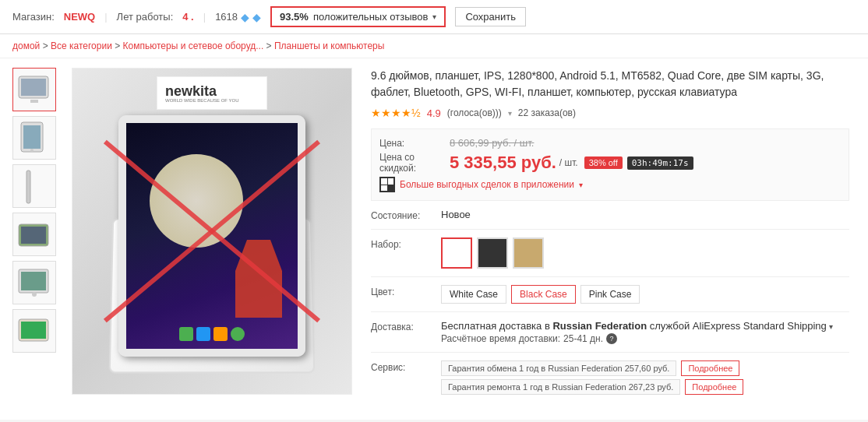 The image size is (868, 422). I want to click on shipping-text: Бесплатная доставка в Russian Federation…, so click(637, 325).